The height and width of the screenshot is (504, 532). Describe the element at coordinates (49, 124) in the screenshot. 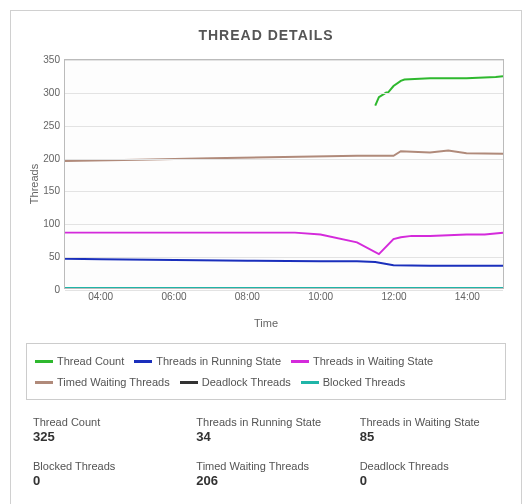

I see `y-tick-label: 250` at that location.